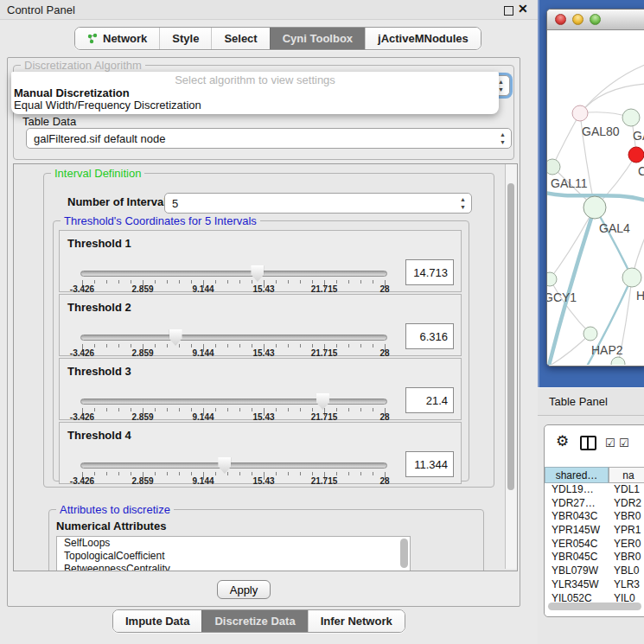  Describe the element at coordinates (384, 481) in the screenshot. I see `tick-label: 28` at that location.